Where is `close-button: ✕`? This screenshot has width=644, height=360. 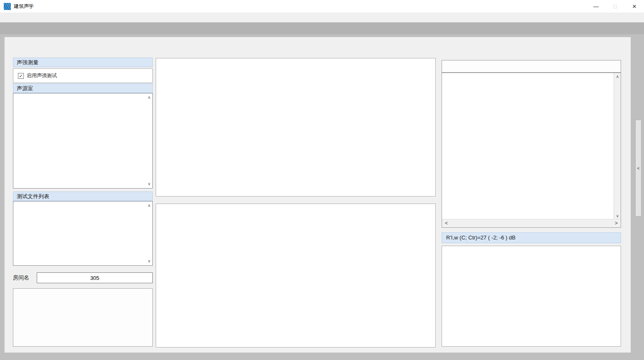
close-button: ✕ is located at coordinates (634, 6).